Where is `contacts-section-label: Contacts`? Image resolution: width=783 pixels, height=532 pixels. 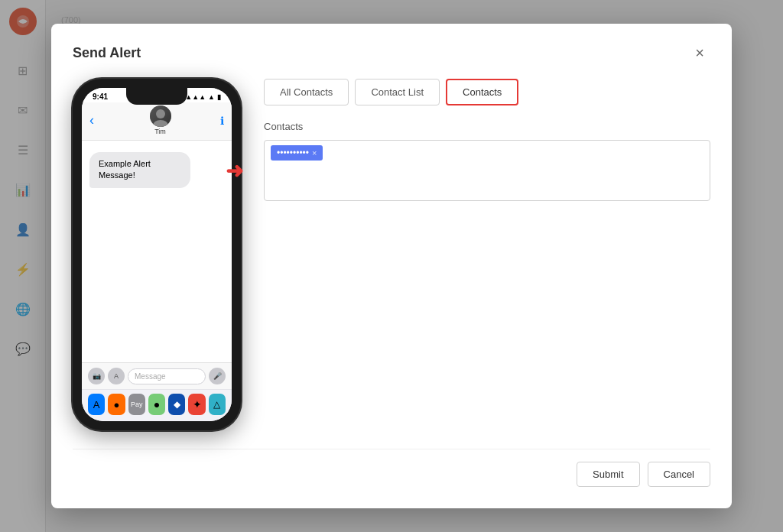 contacts-section-label: Contacts is located at coordinates (487, 127).